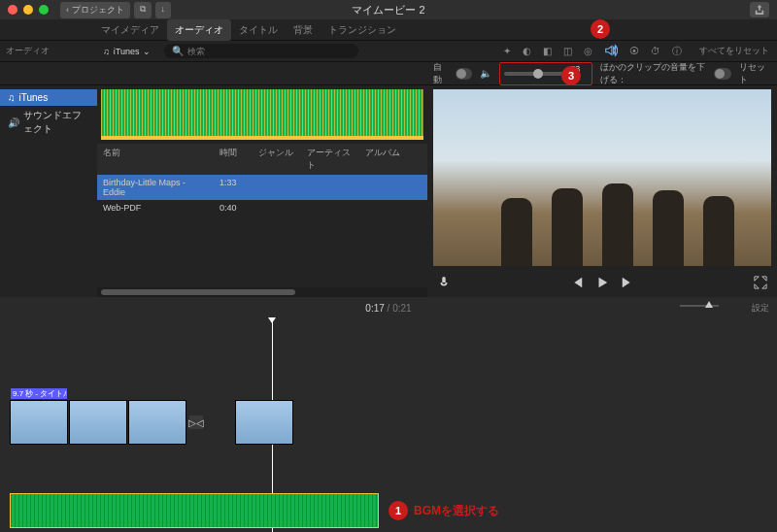 The width and height of the screenshot is (777, 532). Describe the element at coordinates (636, 51) in the screenshot. I see `inspector-toolbar: ✦ ◐ ◧ ◫ ◎ ⦿ ⏱ ⓘ すべてをリセット` at that location.